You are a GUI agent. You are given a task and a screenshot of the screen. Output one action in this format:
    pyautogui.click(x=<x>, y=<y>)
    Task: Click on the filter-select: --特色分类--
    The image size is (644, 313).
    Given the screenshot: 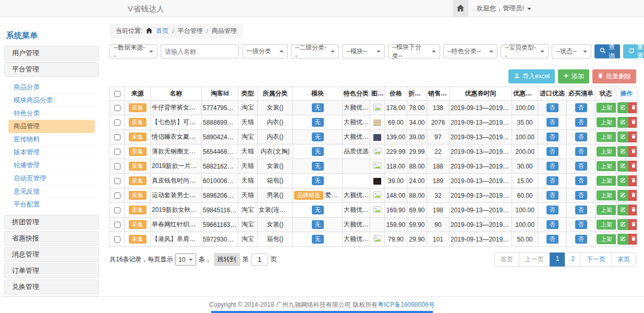 What is the action you would take?
    pyautogui.click(x=470, y=51)
    